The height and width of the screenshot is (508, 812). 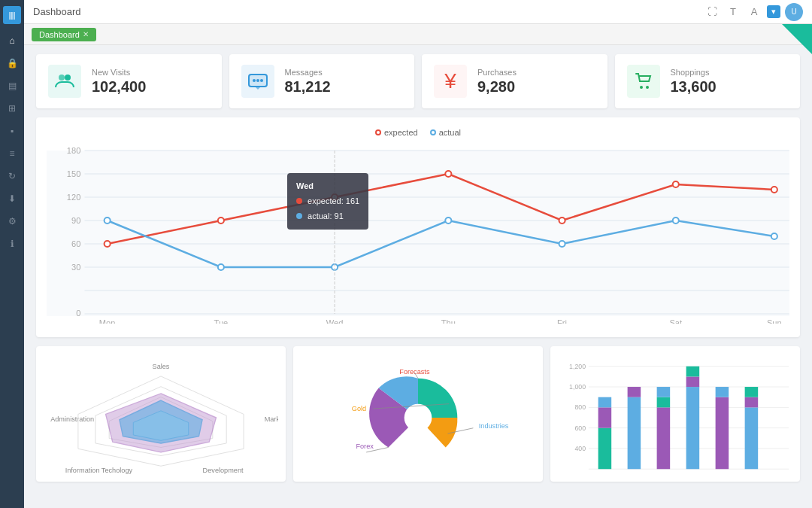 What do you see at coordinates (401, 132) in the screenshot?
I see `legend-expected-label: expected` at bounding box center [401, 132].